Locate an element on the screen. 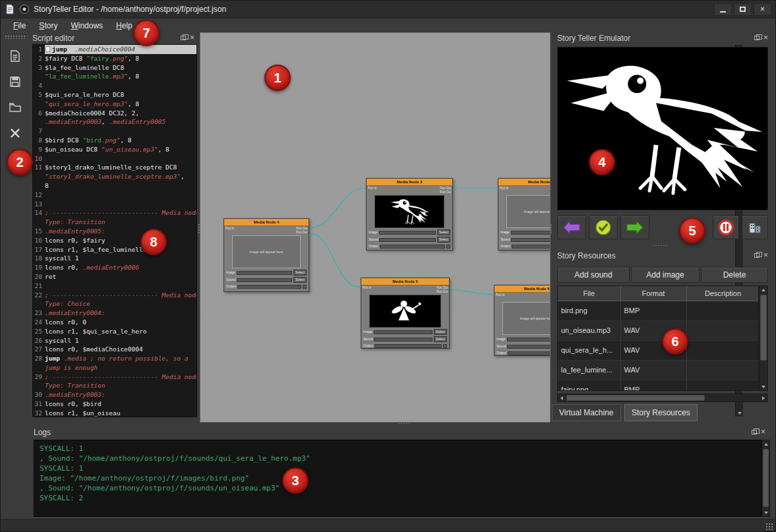 The image size is (776, 532). logs-header: Logs × is located at coordinates (402, 432).